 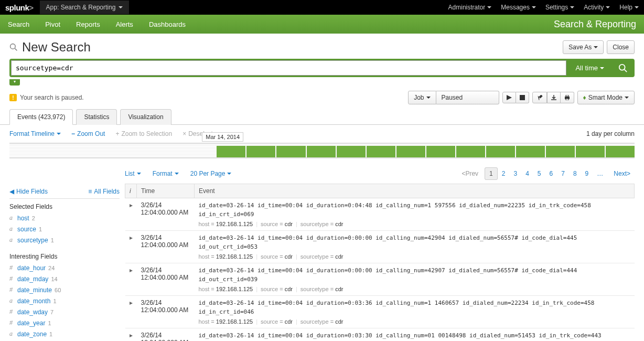 What do you see at coordinates (13, 98) in the screenshot?
I see `warning-icon: !` at bounding box center [13, 98].